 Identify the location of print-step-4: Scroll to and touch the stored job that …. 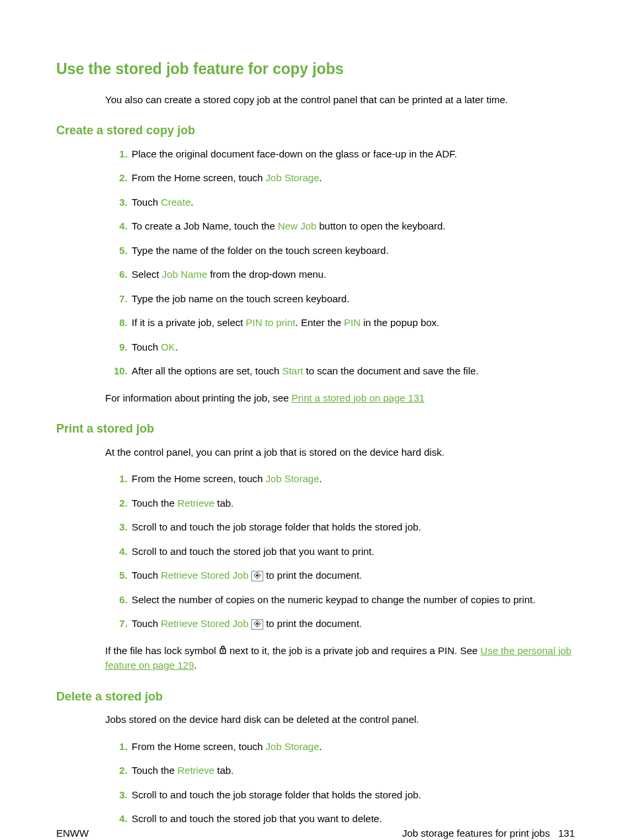
(353, 552).